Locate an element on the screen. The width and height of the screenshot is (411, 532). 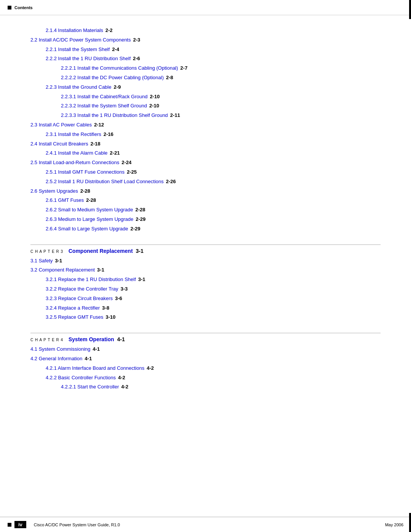
toc-entry-2-2-2-1: 2.2.2.1 Install the Communications Cabli… is located at coordinates (221, 69).